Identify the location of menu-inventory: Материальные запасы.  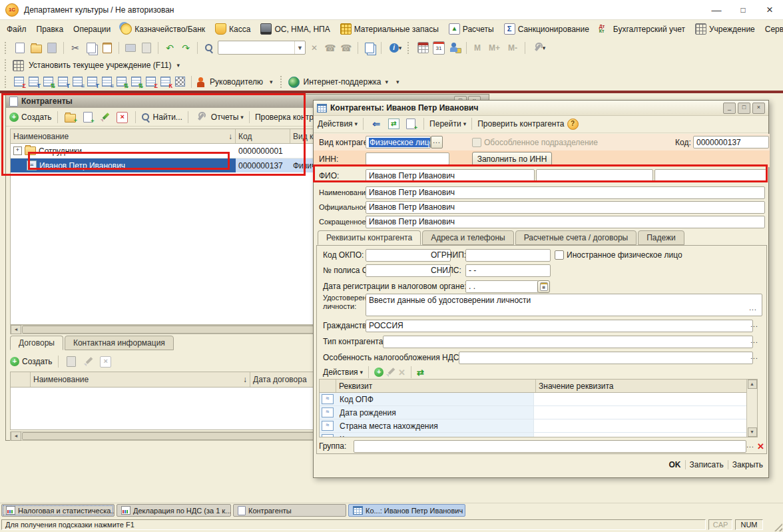
(390, 29).